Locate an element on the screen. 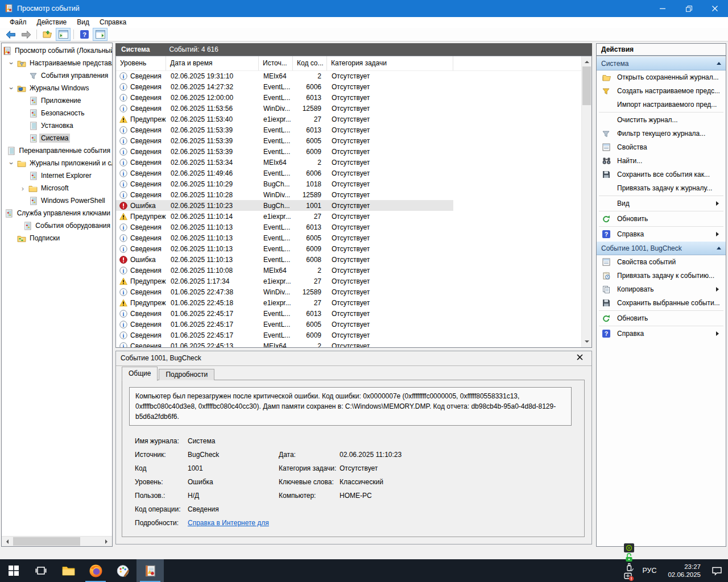  action-item: Создать настраиваемое предс... is located at coordinates (661, 91).